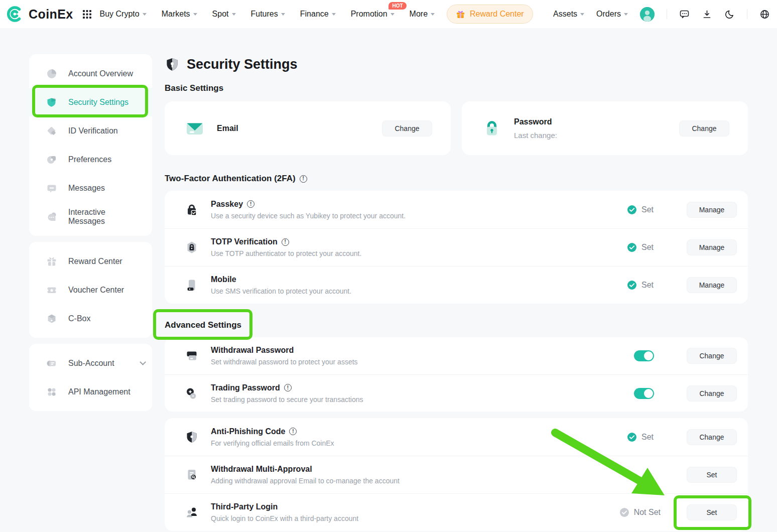 The width and height of the screenshot is (777, 532). What do you see at coordinates (765, 14) in the screenshot?
I see `language-globe-icon` at bounding box center [765, 14].